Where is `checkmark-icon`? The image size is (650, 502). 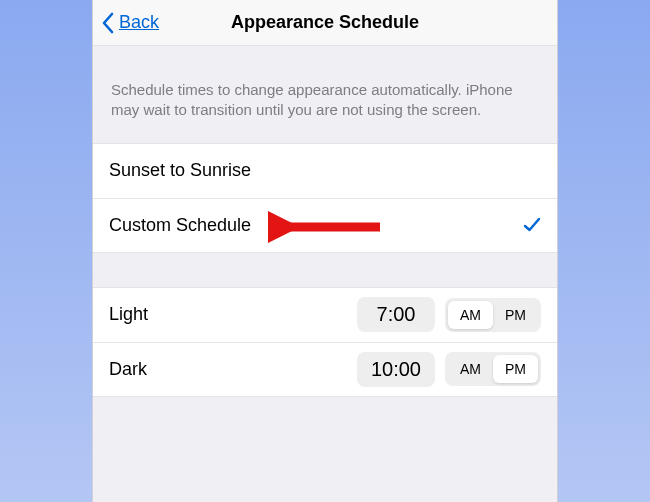 checkmark-icon is located at coordinates (532, 225).